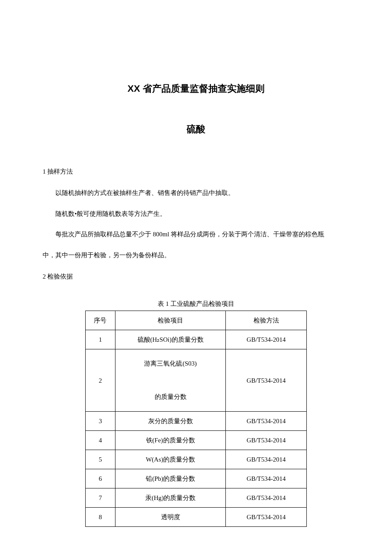 The image size is (392, 555). Describe the element at coordinates (101, 381) in the screenshot. I see `cell-index: 2` at that location.